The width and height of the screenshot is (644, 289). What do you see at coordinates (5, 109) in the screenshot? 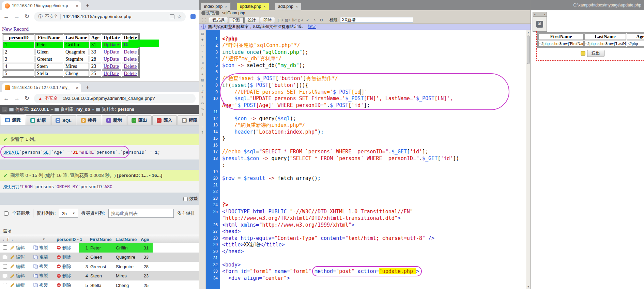
I see `nav-panel-arrow-icon: →` at bounding box center [5, 109].